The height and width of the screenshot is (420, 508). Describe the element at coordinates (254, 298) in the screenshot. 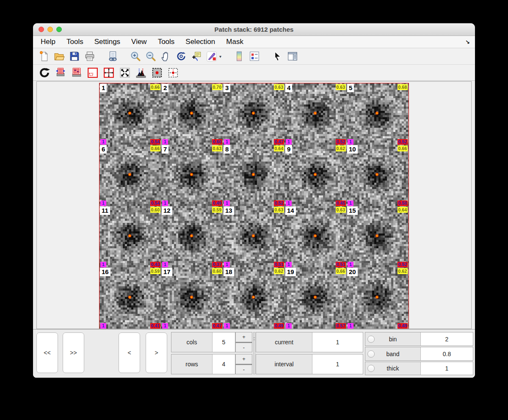

I see `patch-cell: 180.6210.49` at that location.